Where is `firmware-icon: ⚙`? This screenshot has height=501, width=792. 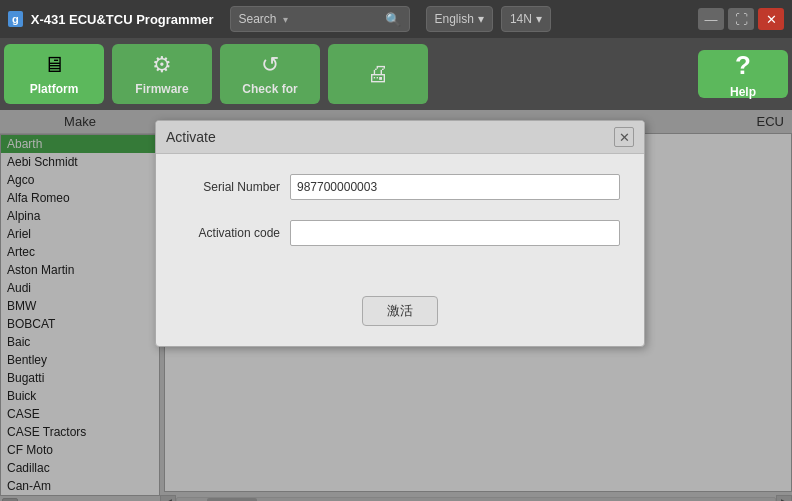 firmware-icon: ⚙ is located at coordinates (162, 65).